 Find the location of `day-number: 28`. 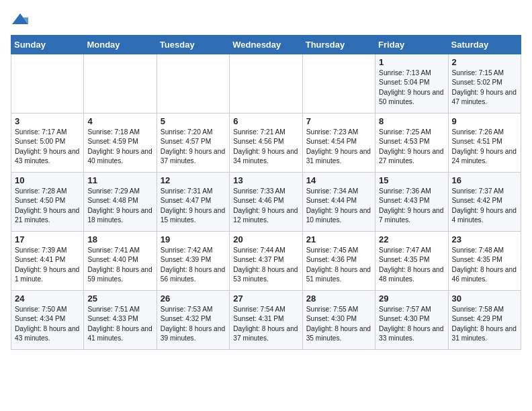

day-number: 28 is located at coordinates (339, 298).